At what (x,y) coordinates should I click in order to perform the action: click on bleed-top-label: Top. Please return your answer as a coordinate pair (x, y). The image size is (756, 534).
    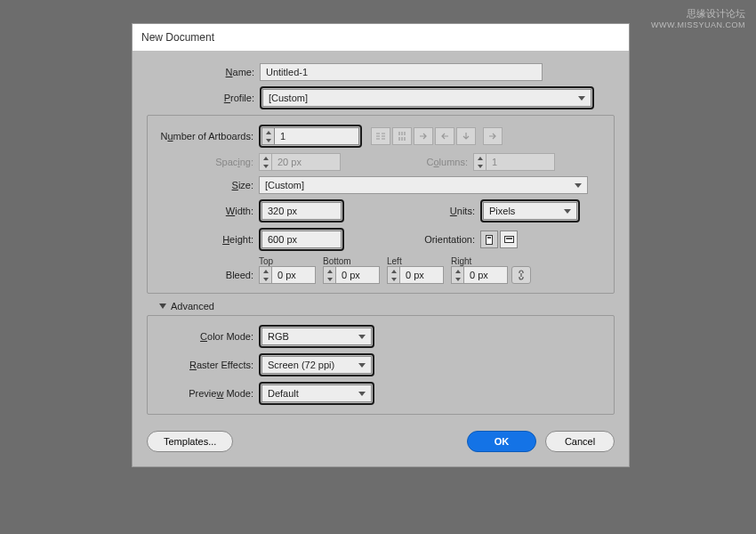
    Looking at the image, I should click on (291, 262).